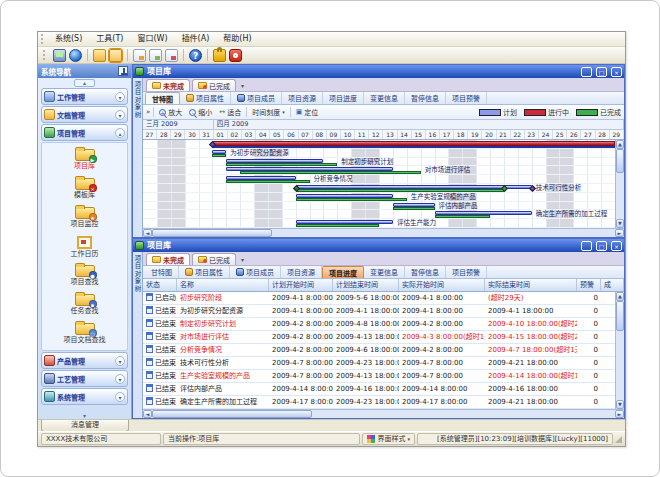  I want to click on menu-item-0: 系统(S), so click(68, 39).